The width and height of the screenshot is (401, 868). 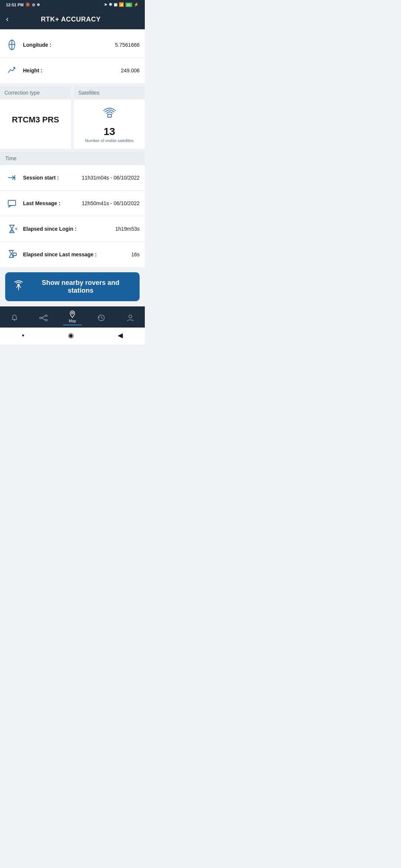 What do you see at coordinates (33, 4) in the screenshot?
I see `location-status-icon: ◎` at bounding box center [33, 4].